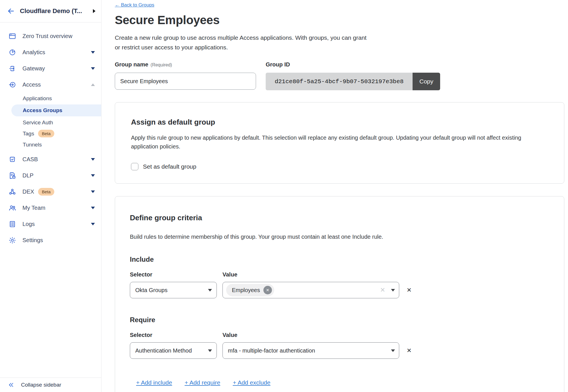 This screenshot has height=392, width=568. Describe the element at coordinates (51, 36) in the screenshot. I see `sidebar-item-zero-trust-overview: Zero Trust overview` at that location.